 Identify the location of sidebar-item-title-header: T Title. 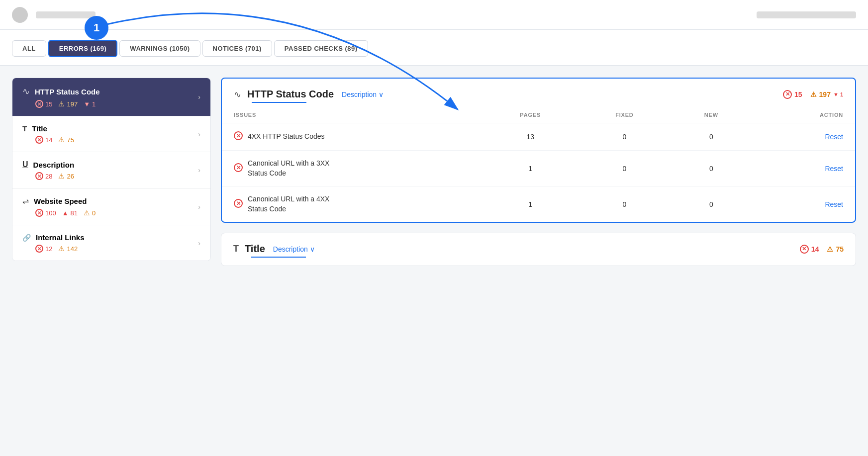
(108, 128).